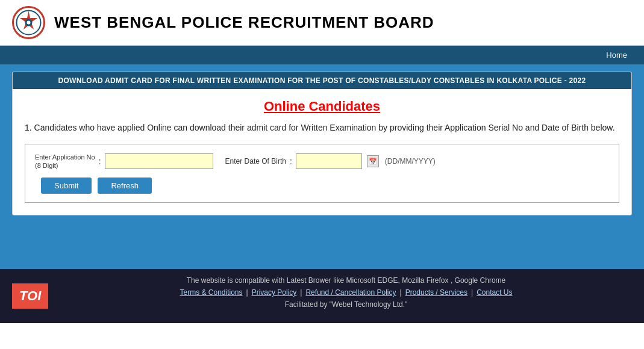  What do you see at coordinates (401, 292) in the screenshot?
I see `footer-sep-3: |` at bounding box center [401, 292].